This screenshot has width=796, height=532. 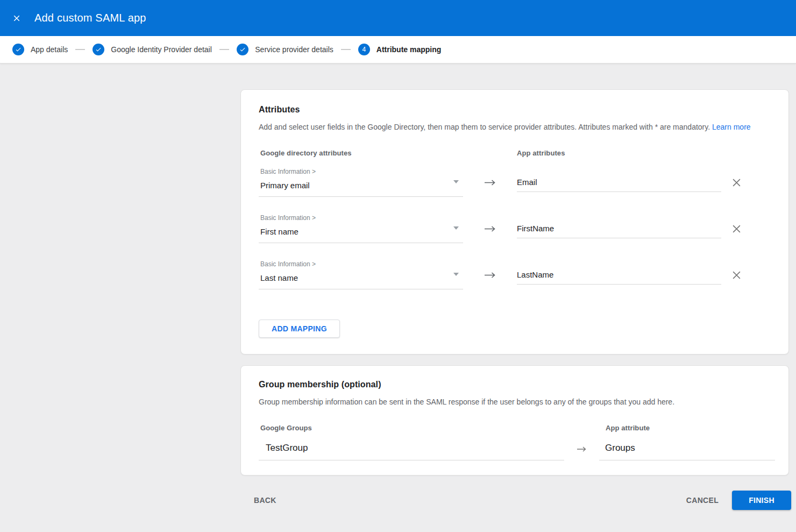 What do you see at coordinates (582, 452) in the screenshot?
I see `group-arrow-cell` at bounding box center [582, 452].